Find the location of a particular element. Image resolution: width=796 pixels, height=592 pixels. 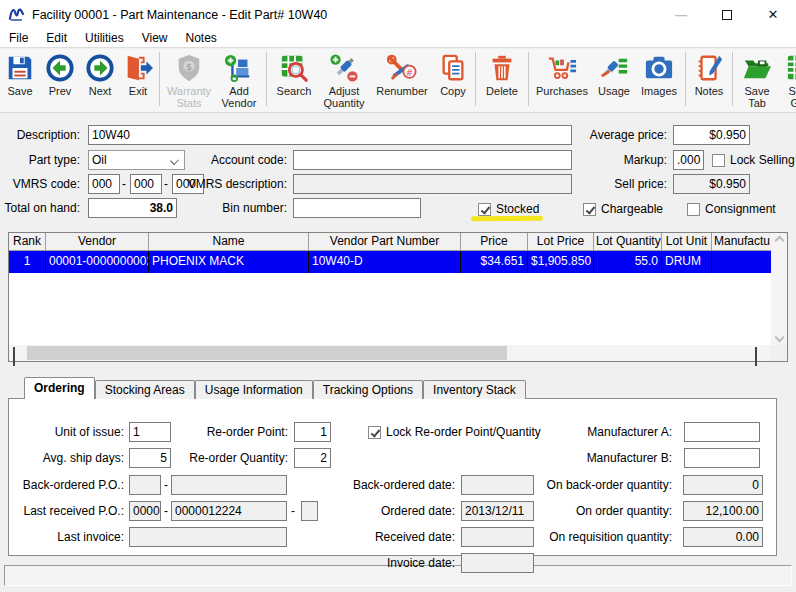

scrollbar-thumb is located at coordinates (267, 353).